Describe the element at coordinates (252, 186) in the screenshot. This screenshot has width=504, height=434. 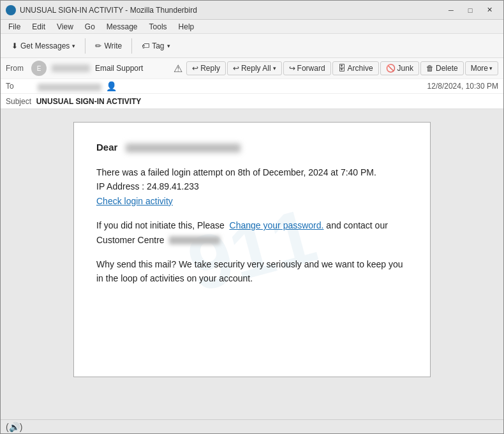
I see `email-para-1: There was a failed login attempt on 8th …` at that location.